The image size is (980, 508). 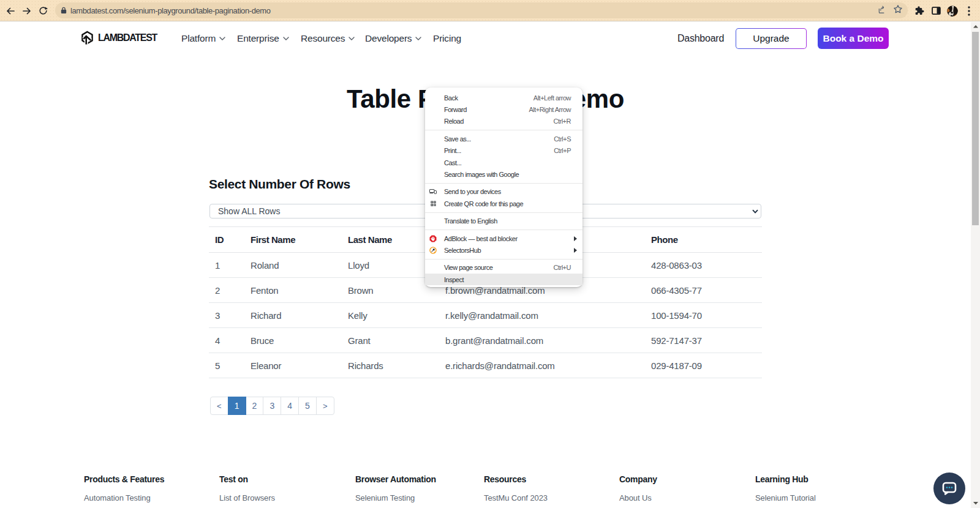 What do you see at coordinates (433, 204) in the screenshot?
I see `qr-code-icon` at bounding box center [433, 204].